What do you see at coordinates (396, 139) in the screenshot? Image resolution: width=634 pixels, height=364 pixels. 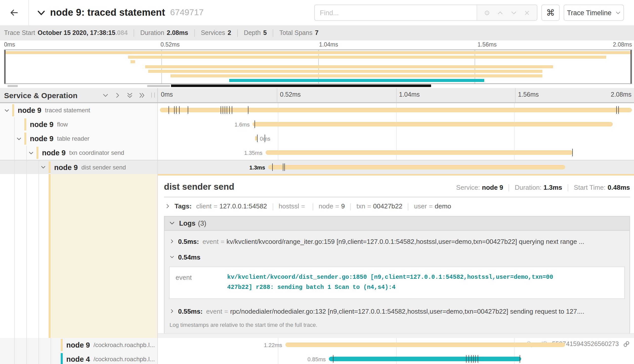 I see `span-row-timeline: 0ms` at bounding box center [396, 139].